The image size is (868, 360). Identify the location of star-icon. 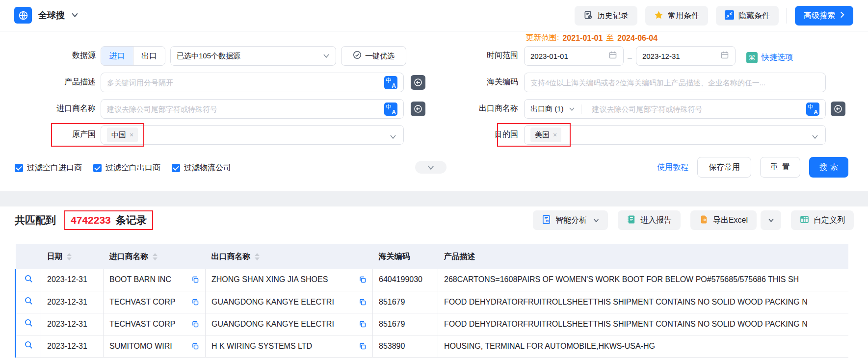
(658, 16).